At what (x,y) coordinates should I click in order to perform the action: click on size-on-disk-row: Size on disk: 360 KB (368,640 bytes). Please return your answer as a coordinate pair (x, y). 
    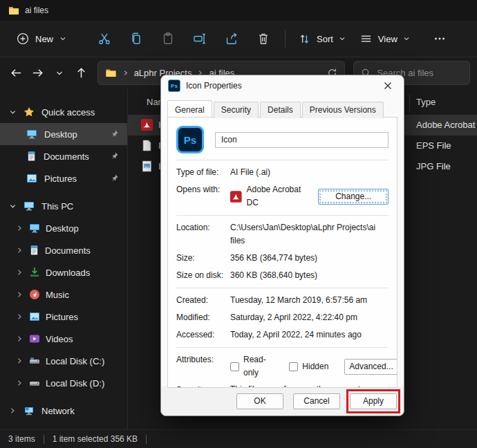
    Looking at the image, I should click on (282, 275).